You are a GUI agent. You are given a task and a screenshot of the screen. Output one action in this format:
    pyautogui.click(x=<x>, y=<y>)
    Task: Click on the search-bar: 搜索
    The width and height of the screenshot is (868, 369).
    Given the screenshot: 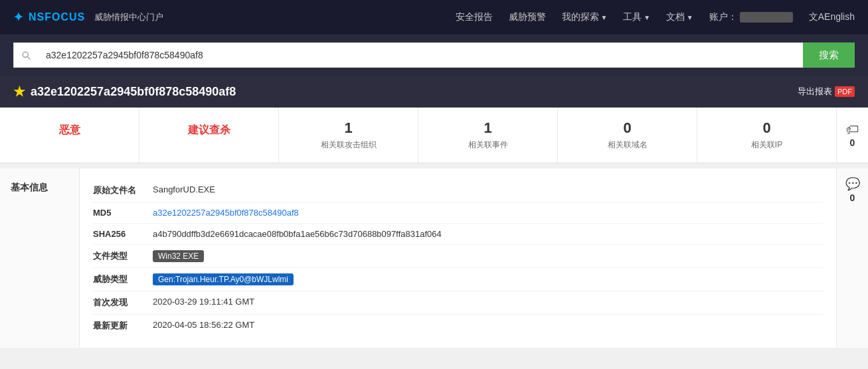 What is the action you would take?
    pyautogui.click(x=434, y=55)
    